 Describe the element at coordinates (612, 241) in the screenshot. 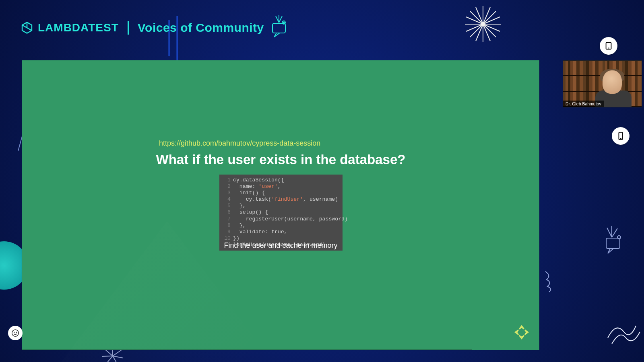

I see `decor-chat-doodle` at that location.